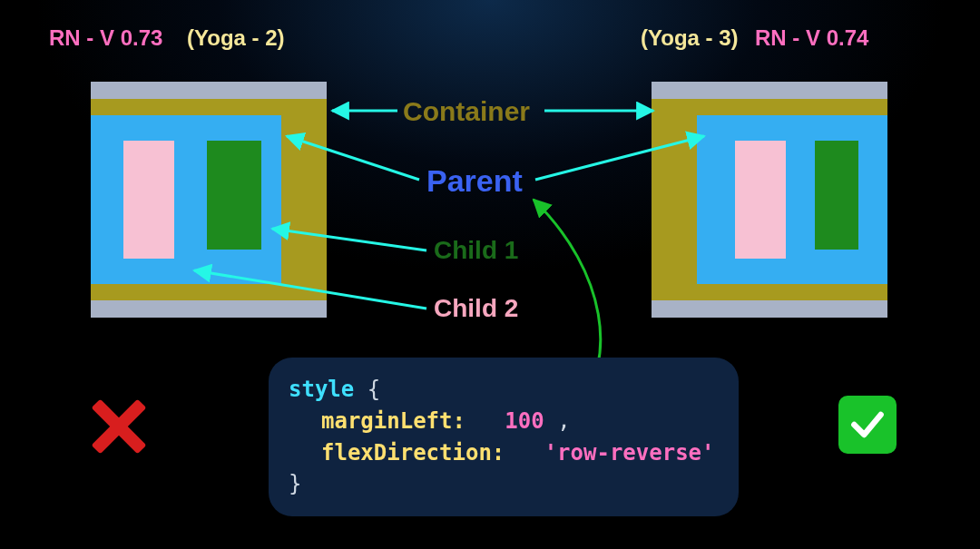 The image size is (980, 549). What do you see at coordinates (769, 200) in the screenshot?
I see `right-container-box` at bounding box center [769, 200].